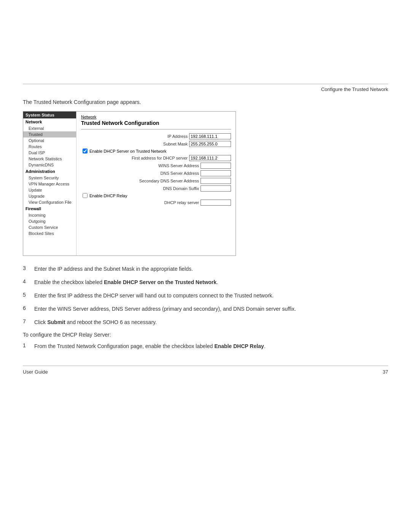 This screenshot has height=532, width=411. Describe the element at coordinates (169, 181) in the screenshot. I see `secondary-dns-label: Secondary DNS Server Address` at that location.